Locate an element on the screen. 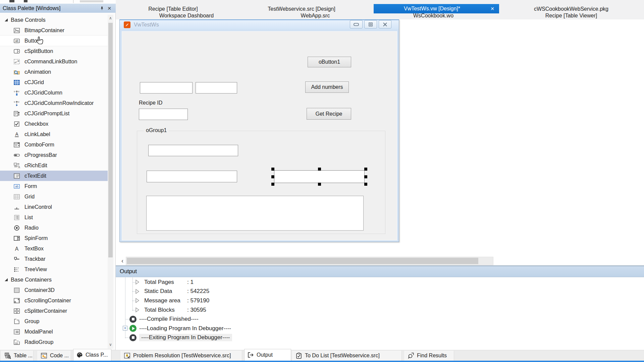 The width and height of the screenshot is (644, 362). group-text-area is located at coordinates (255, 213).